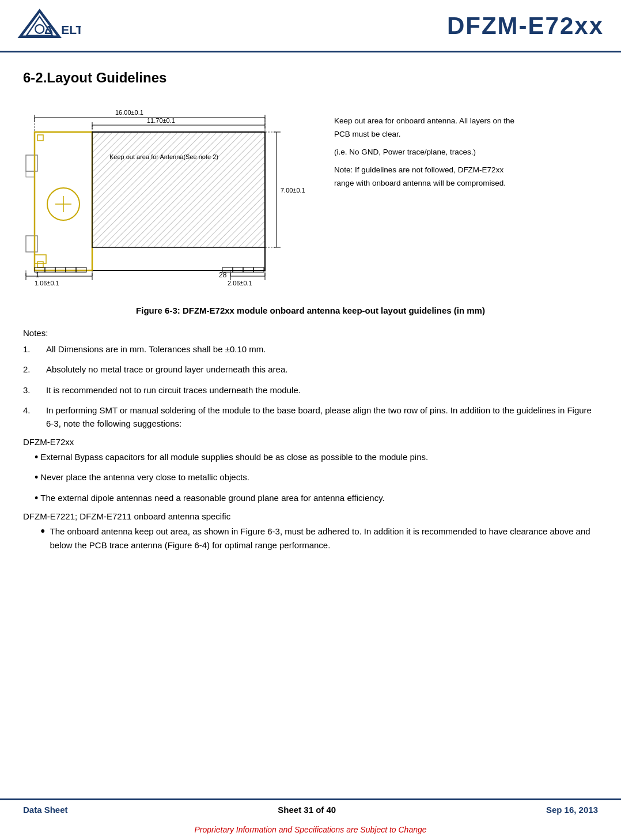  I want to click on logo-area: ELTA Δ, so click(46, 26).